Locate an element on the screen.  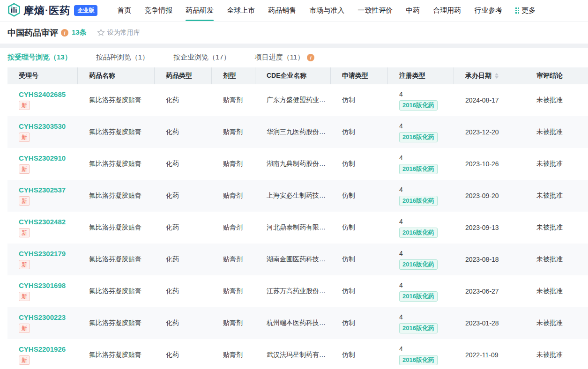
nav-item-首页: 首页 is located at coordinates (124, 10).